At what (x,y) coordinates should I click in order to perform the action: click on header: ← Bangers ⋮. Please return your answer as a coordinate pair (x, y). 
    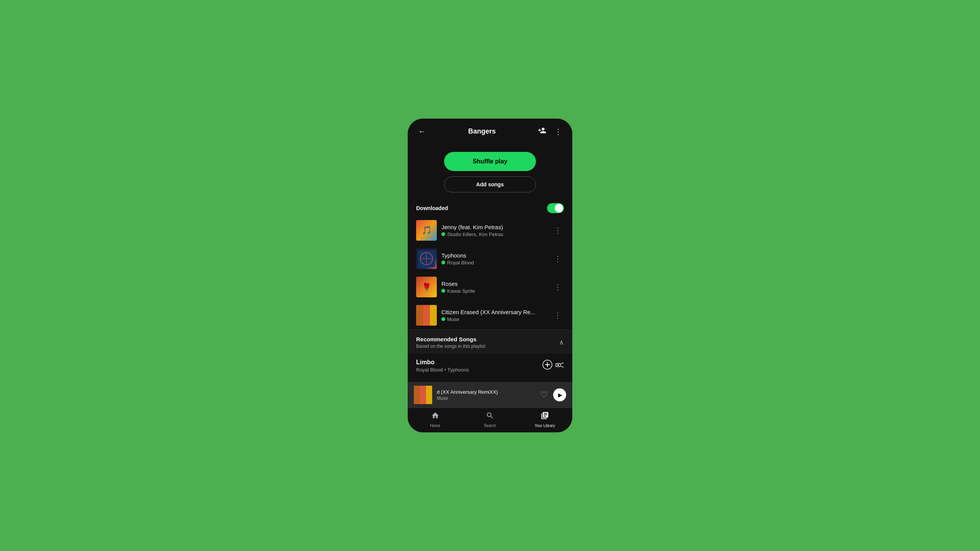
    Looking at the image, I should click on (490, 129).